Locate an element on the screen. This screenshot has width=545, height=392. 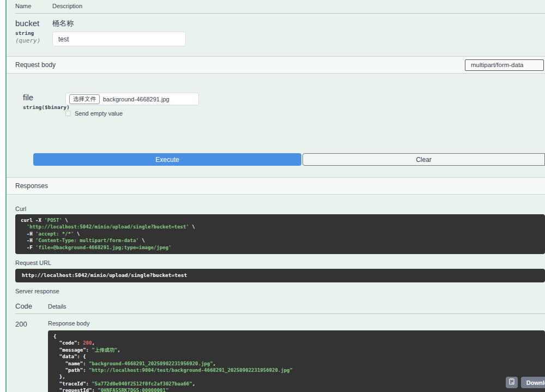
parameter-type: string is located at coordinates (34, 33).